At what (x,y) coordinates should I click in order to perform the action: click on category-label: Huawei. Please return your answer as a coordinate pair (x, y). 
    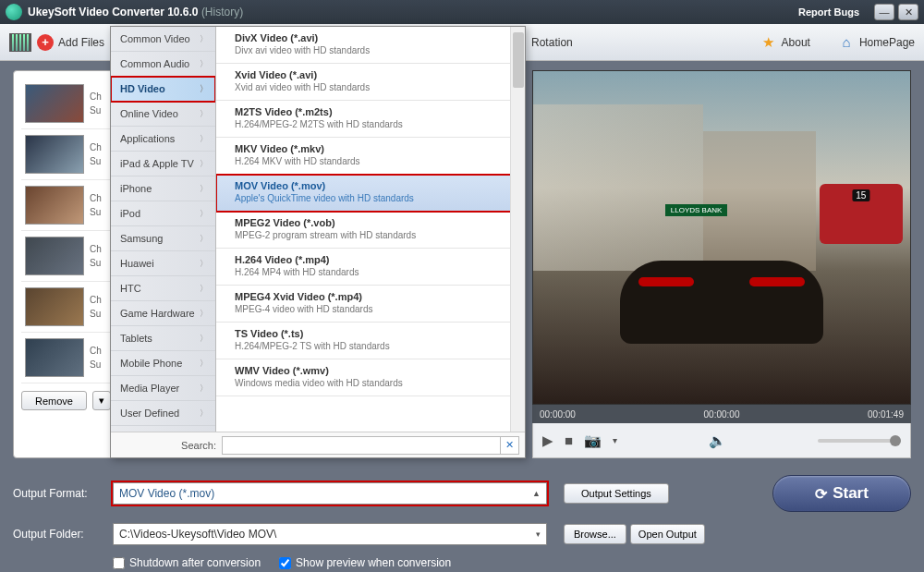
    Looking at the image, I should click on (137, 263).